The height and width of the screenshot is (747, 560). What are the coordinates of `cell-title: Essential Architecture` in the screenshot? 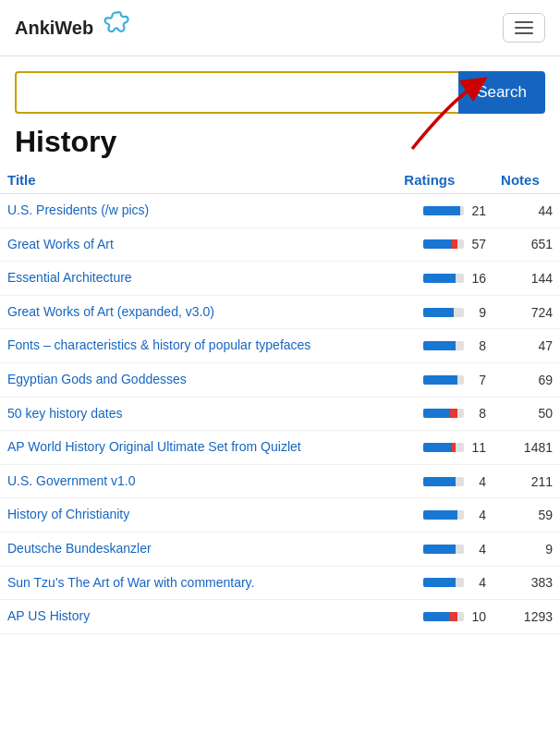 It's located at (198, 279).